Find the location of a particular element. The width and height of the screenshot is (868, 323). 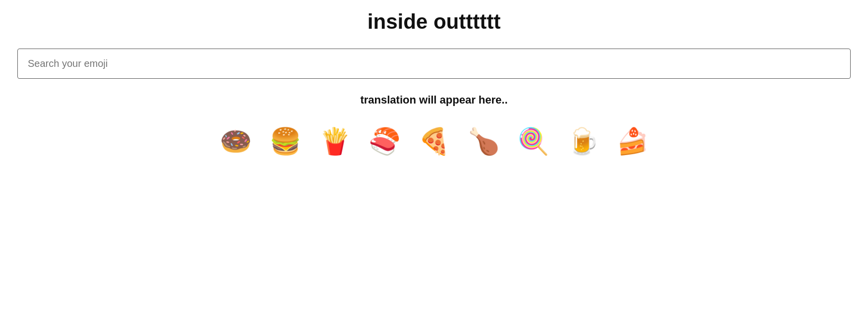

emoji-row: 🍩🍔🍟🍣🍕🍗🍭🍺🍰 is located at coordinates (434, 141).